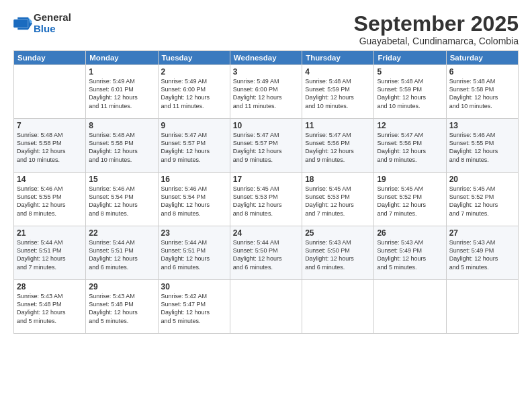 The width and height of the screenshot is (532, 411). I want to click on day-number: 5, so click(410, 72).